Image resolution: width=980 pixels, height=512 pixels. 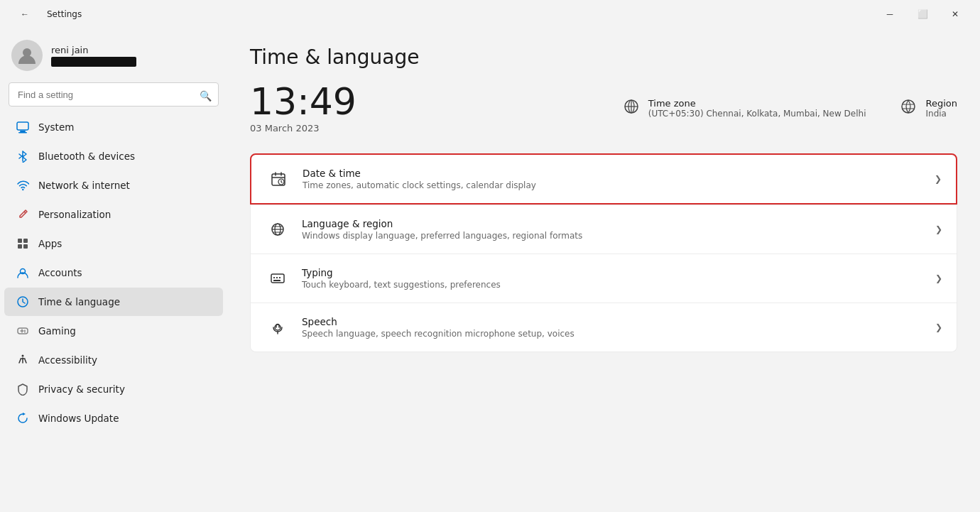 I want to click on sidebar-item-label-gaming: Gaming, so click(x=125, y=331).